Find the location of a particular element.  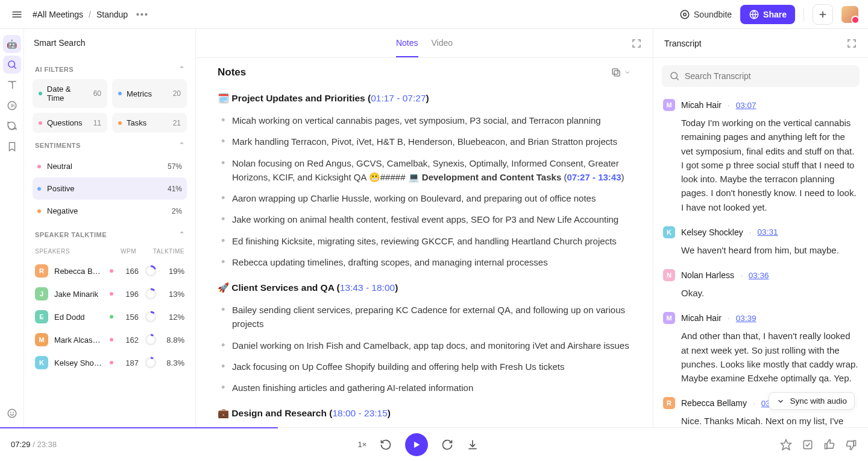

speaker-avatar: N is located at coordinates (669, 275).